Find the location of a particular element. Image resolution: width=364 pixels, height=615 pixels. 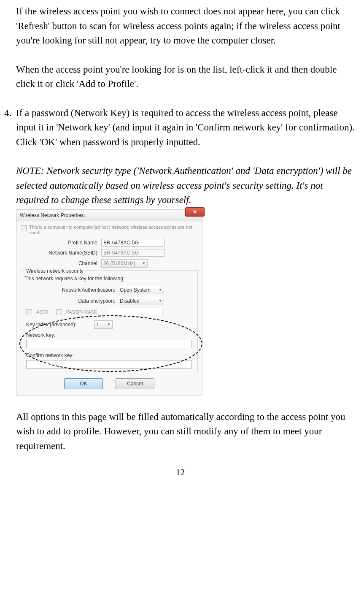

channel-label: Channel: is located at coordinates (61, 263).